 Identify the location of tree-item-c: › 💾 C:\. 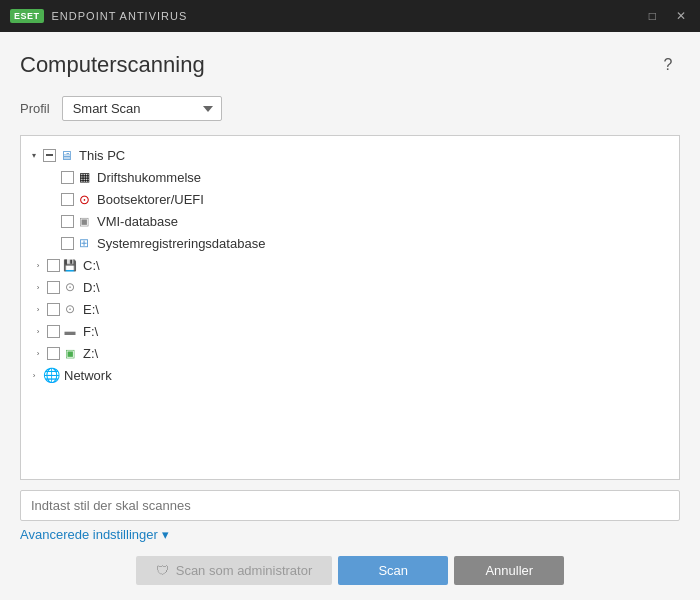
(350, 265).